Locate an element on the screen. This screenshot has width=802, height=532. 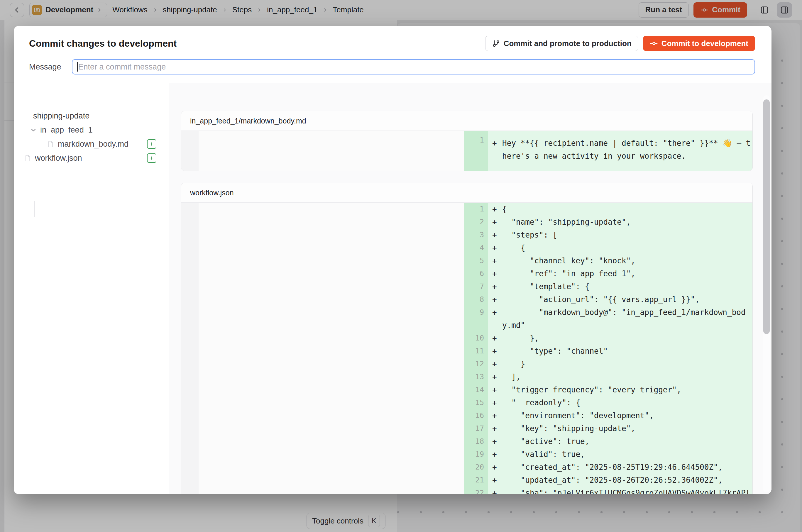
commit-and-promote-button: Commit and promote to production is located at coordinates (562, 43).